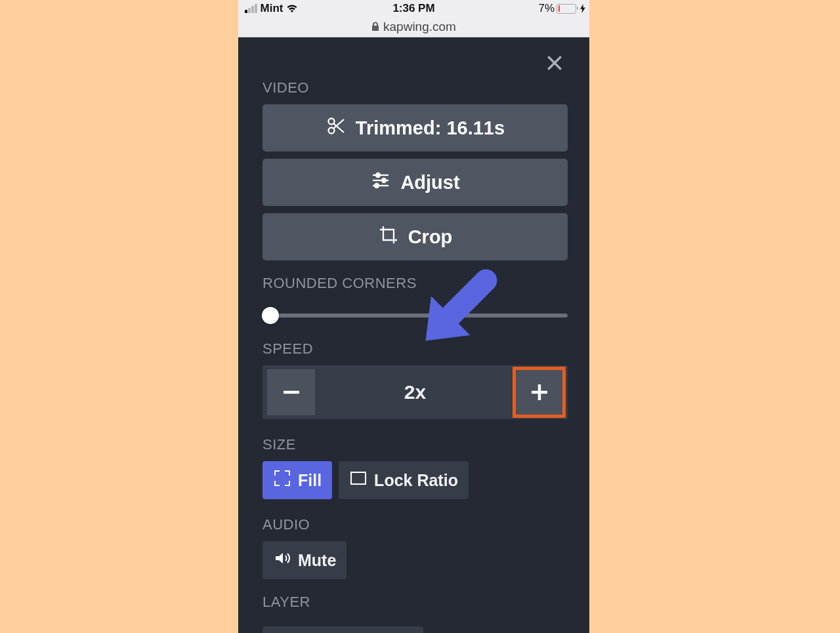 Image resolution: width=840 pixels, height=633 pixels. Describe the element at coordinates (581, 9) in the screenshot. I see `charging-icon` at that location.